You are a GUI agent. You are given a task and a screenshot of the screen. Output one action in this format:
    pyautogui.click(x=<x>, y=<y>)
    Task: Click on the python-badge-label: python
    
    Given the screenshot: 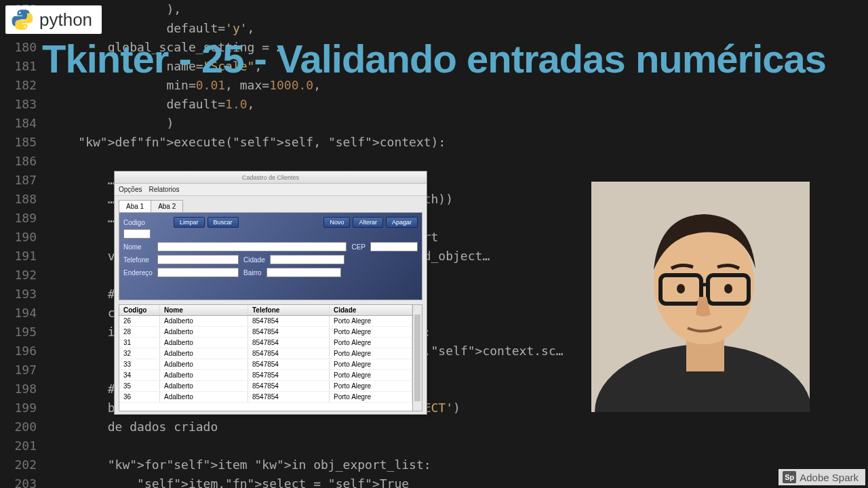 What is the action you would take?
    pyautogui.click(x=66, y=20)
    